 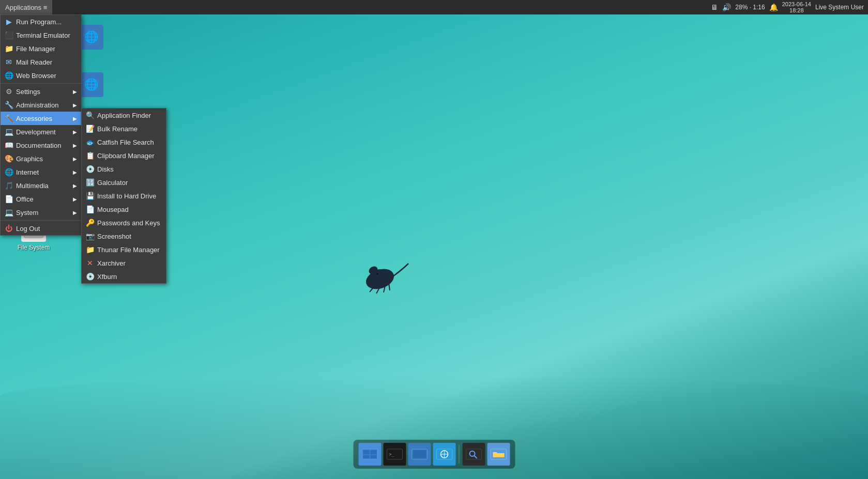 I want to click on system-arrow: ▶, so click(x=75, y=213).